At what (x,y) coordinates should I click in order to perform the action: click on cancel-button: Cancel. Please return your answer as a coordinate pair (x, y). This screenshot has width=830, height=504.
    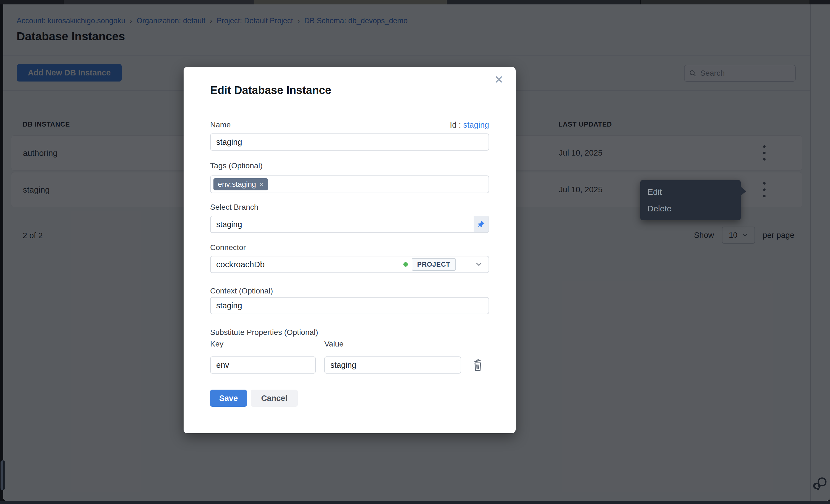
    Looking at the image, I should click on (274, 398).